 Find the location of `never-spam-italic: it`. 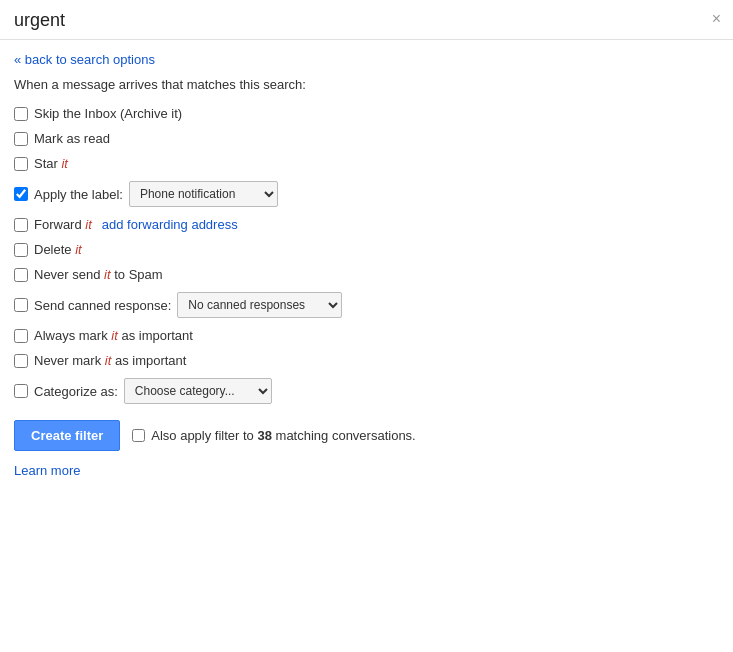

never-spam-italic: it is located at coordinates (108, 274).